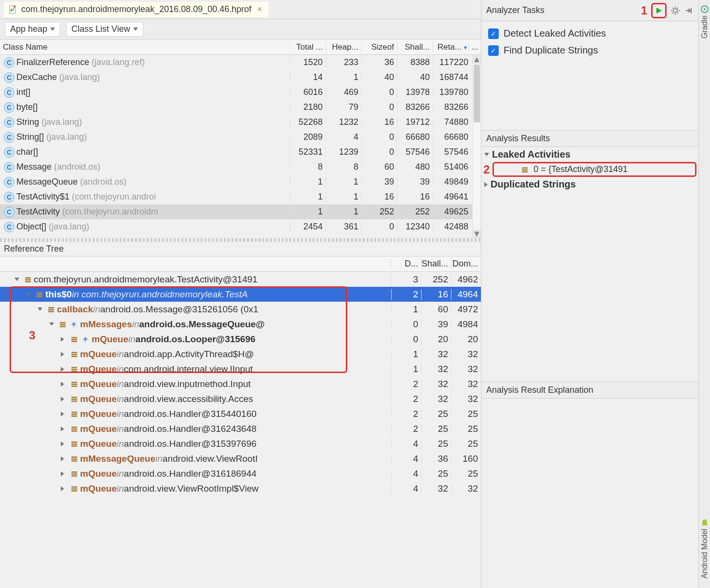 Image resolution: width=710 pixels, height=588 pixels. What do you see at coordinates (240, 369) in the screenshot?
I see `tree-row: mQueue in com.android.internal.view.IInp…` at bounding box center [240, 369].